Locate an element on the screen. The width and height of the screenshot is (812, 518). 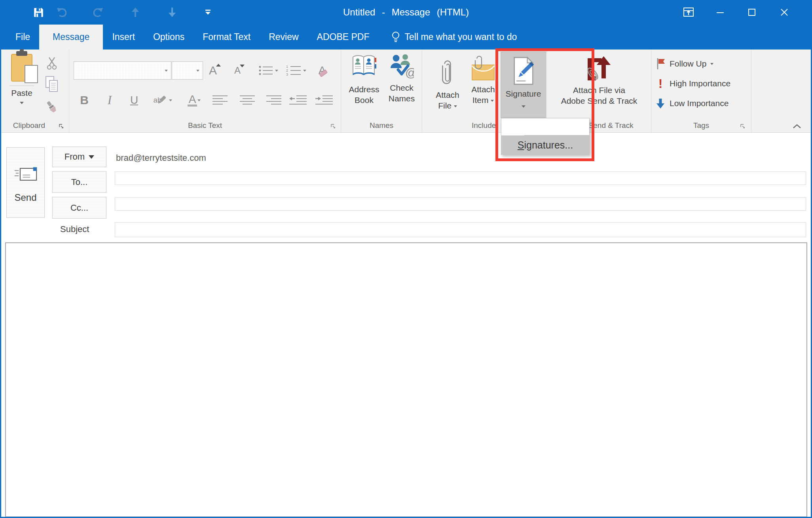
increase-indent-icon is located at coordinates (324, 100).